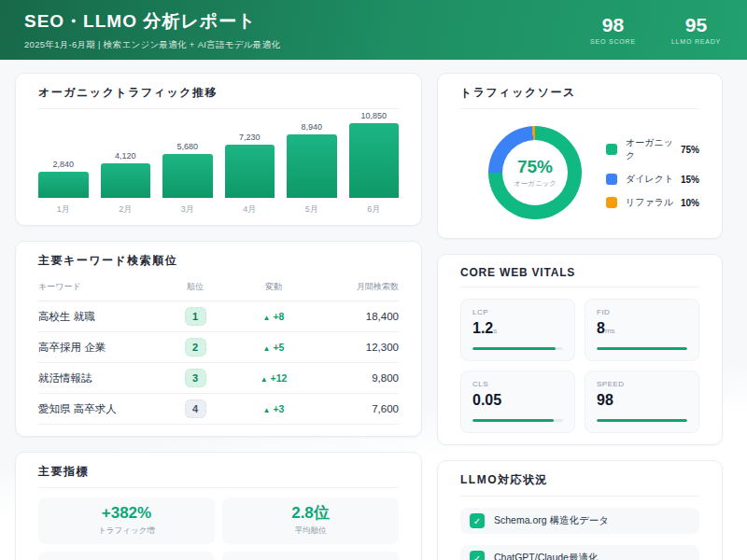 Image resolution: width=747 pixels, height=560 pixels. Describe the element at coordinates (100, 317) in the screenshot. I see `keyword-cell: 高校生 就職` at that location.